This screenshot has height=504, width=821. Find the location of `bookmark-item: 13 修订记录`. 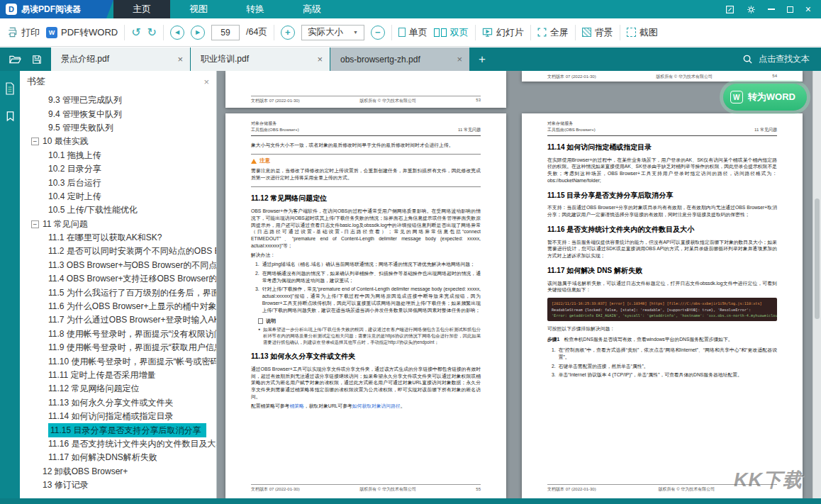

bookmark-item: 13 修订记录 is located at coordinates (118, 485).